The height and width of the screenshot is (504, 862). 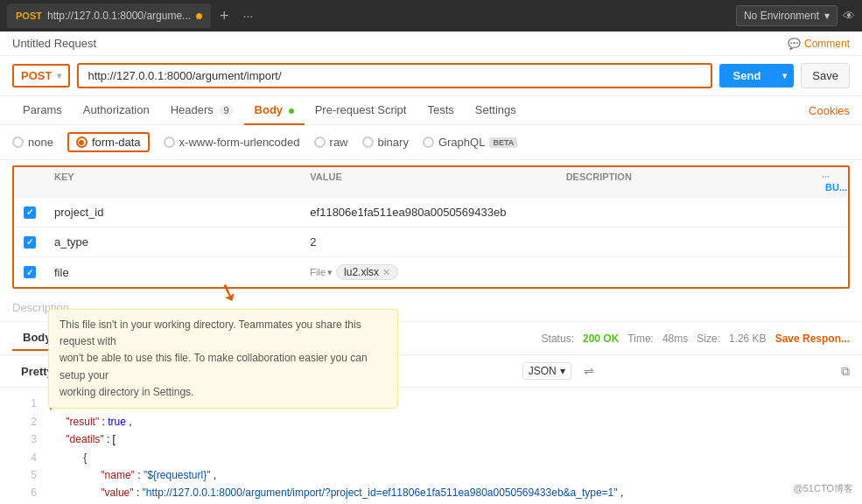 I want to click on row1-desc, so click(x=685, y=213).